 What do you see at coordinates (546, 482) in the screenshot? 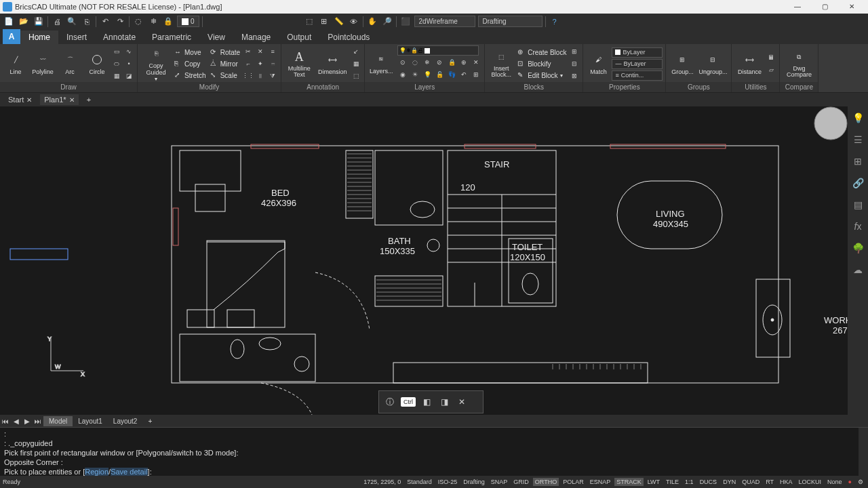
I see `toggle-ortho: ORTHO` at bounding box center [546, 482].